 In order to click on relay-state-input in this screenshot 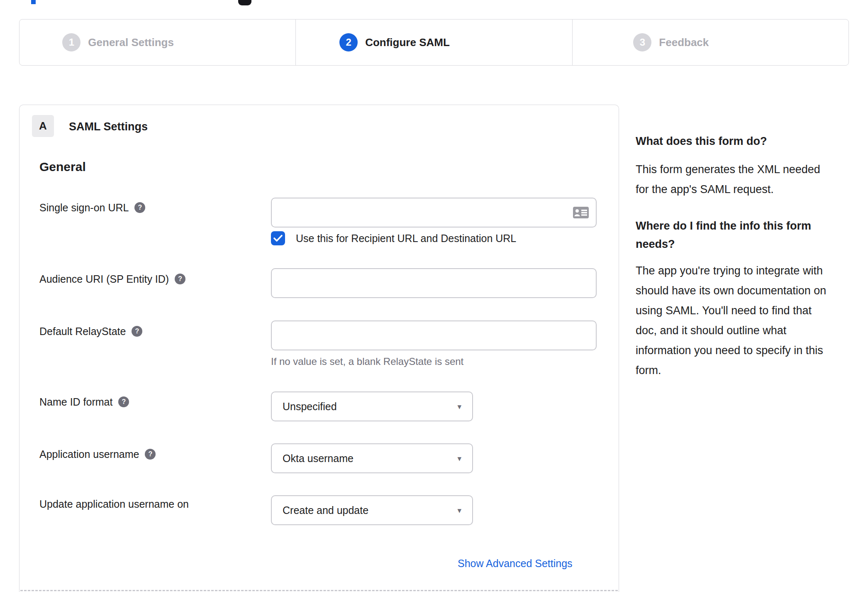, I will do `click(434, 335)`.